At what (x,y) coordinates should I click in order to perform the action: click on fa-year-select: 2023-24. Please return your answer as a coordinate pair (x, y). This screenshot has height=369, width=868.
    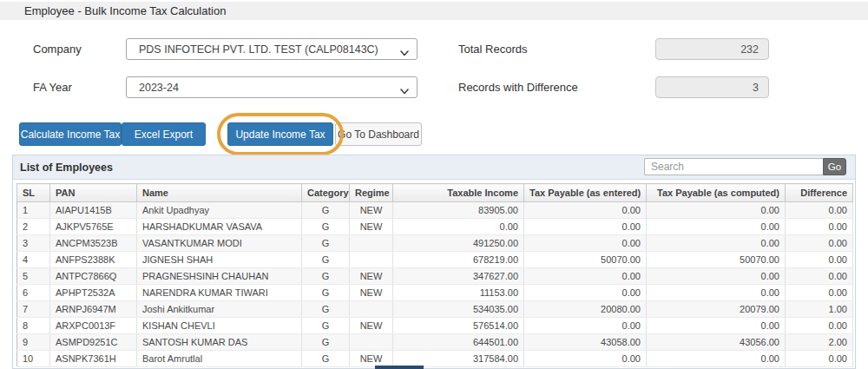
    Looking at the image, I should click on (272, 87).